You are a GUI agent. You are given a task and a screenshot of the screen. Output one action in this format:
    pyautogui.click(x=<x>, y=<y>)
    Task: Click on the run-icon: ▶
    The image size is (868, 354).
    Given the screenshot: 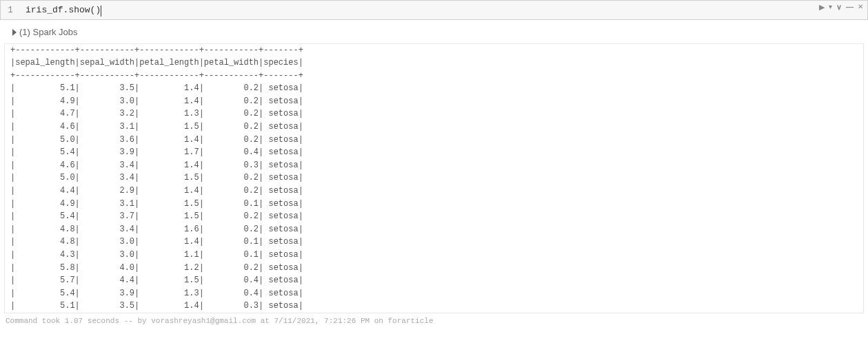 What is the action you would take?
    pyautogui.click(x=822, y=7)
    